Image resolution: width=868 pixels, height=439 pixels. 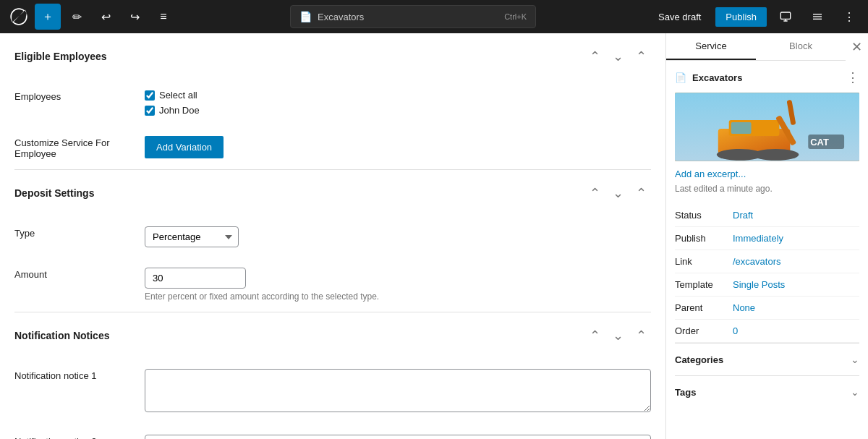 What do you see at coordinates (743, 216) in the screenshot?
I see `status-value: Draft` at bounding box center [743, 216].